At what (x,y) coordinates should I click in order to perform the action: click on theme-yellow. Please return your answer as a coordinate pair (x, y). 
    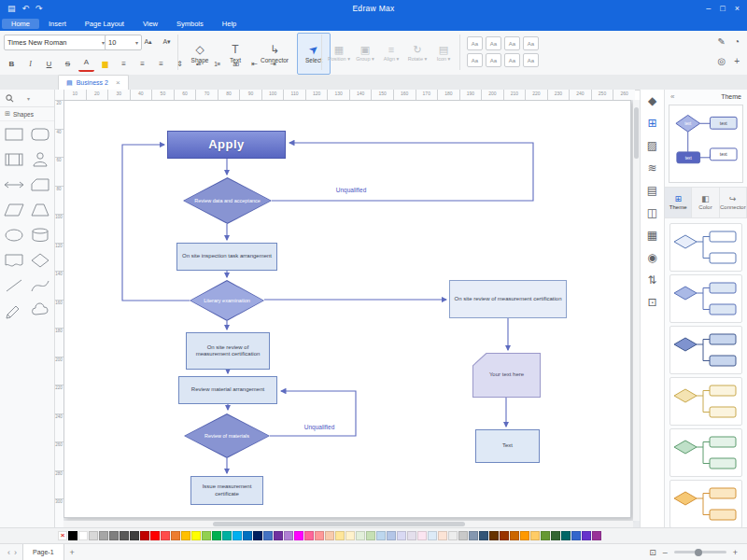
    Looking at the image, I should click on (706, 401).